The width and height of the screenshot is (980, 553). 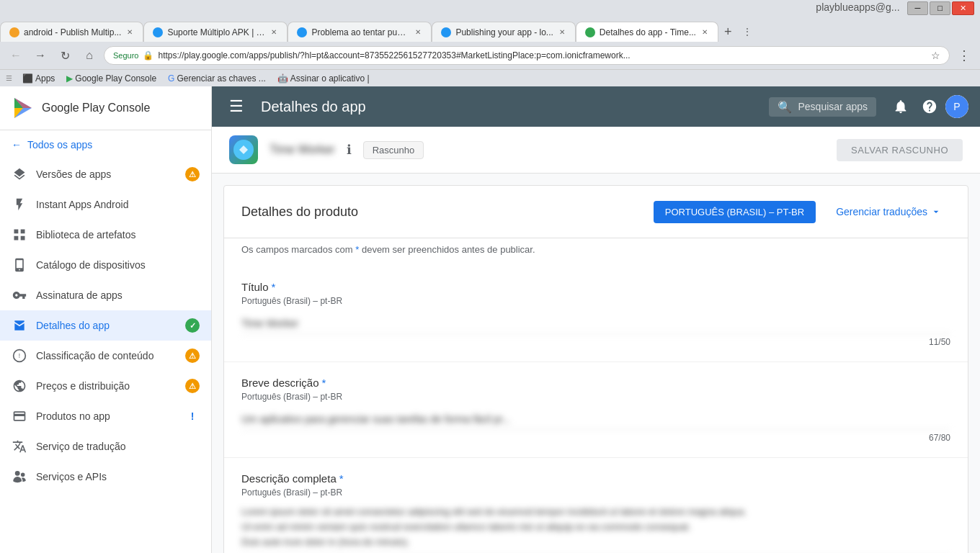 What do you see at coordinates (105, 325) in the screenshot?
I see `sidebar-item-detalhes: Detalhes do app ✓` at bounding box center [105, 325].